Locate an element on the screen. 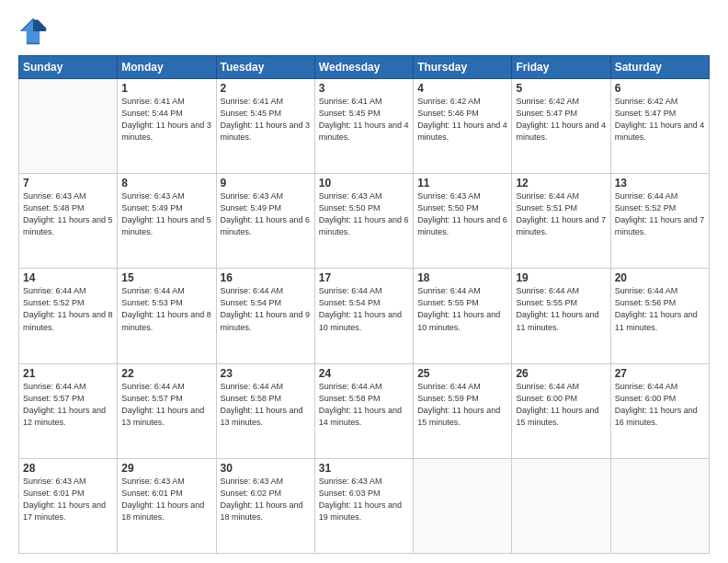 This screenshot has height=563, width=728. sunset: Sunset: 5:58 PM is located at coordinates (252, 398).